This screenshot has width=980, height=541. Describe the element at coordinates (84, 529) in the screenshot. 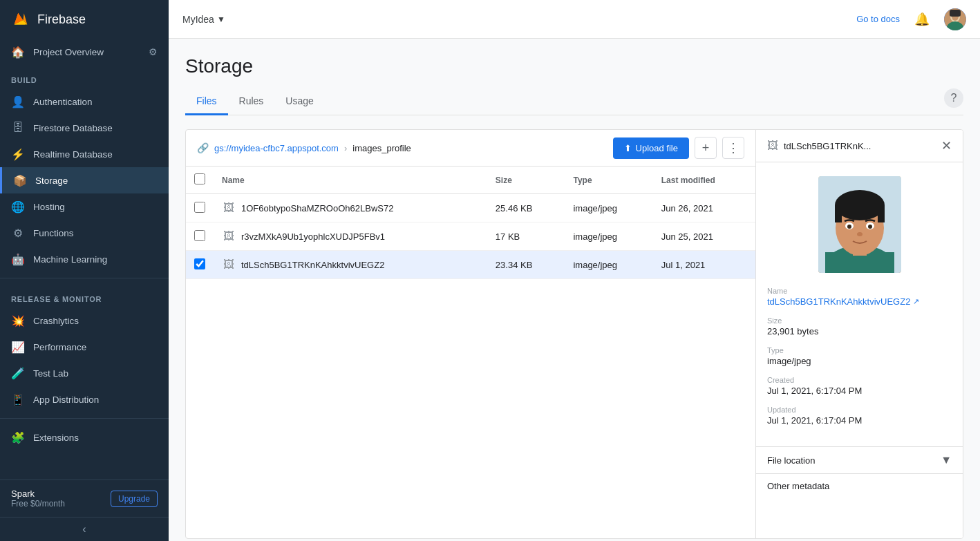

I see `chevron-left-icon: ‹` at that location.